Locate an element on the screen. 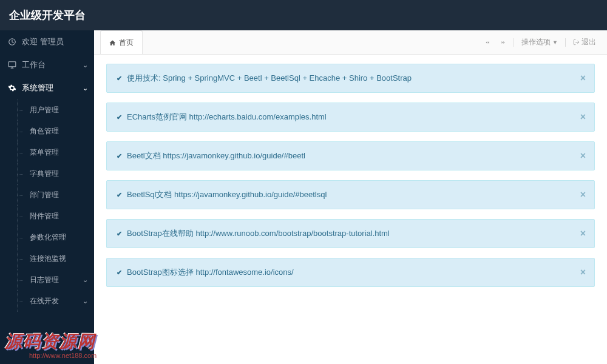 Image resolution: width=607 pixels, height=364 pixels. double-right-icon is located at coordinates (503, 42).